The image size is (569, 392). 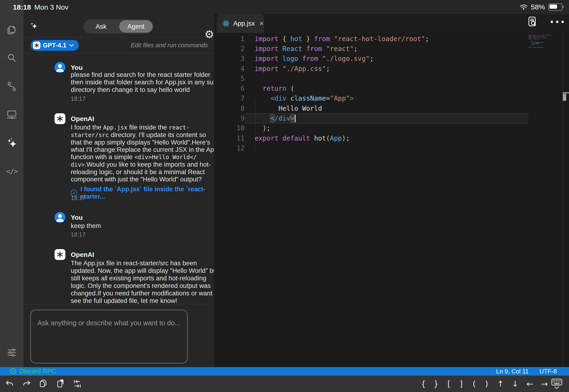 What do you see at coordinates (392, 39) in the screenshot?
I see `code-line: 1import { hot } from "react-hot-loader/r…` at bounding box center [392, 39].